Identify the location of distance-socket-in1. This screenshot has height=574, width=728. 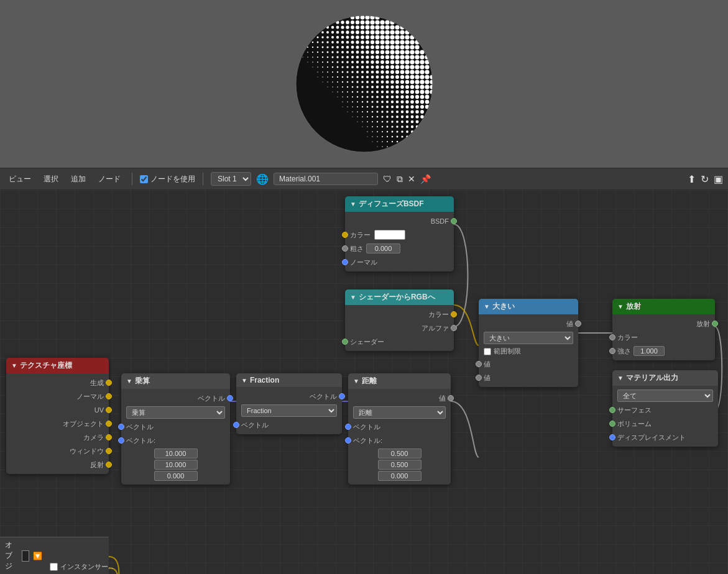
(348, 427).